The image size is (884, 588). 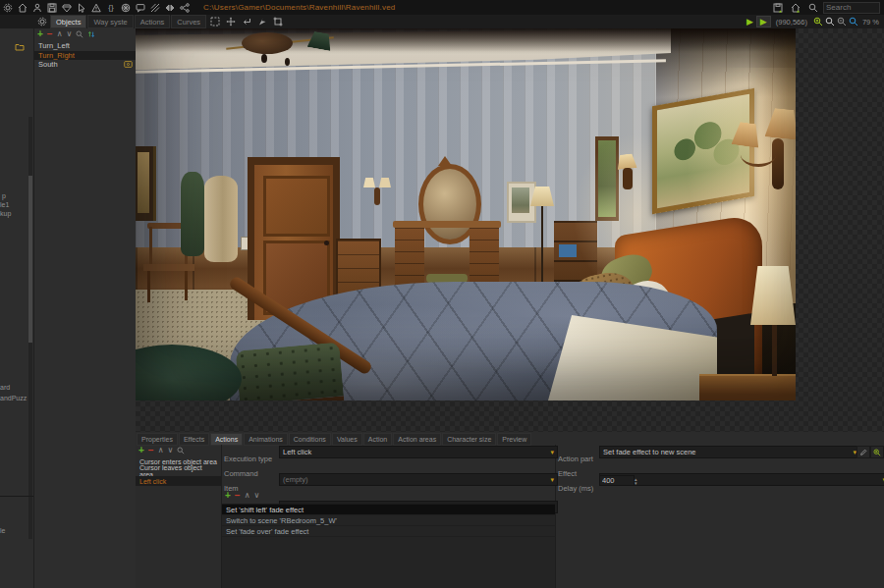 What do you see at coordinates (247, 22) in the screenshot?
I see `return-arrow-icon` at bounding box center [247, 22].